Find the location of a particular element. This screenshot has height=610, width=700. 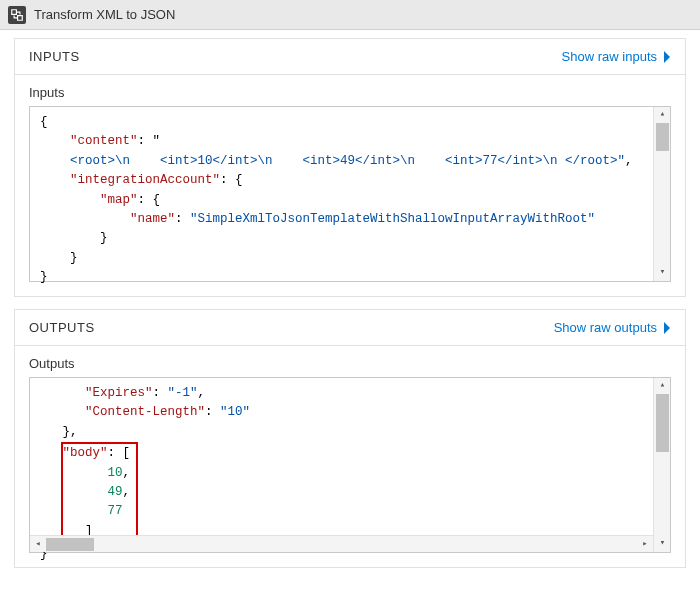

outputs-vscrollbar: ▴ ▾ is located at coordinates (662, 465).